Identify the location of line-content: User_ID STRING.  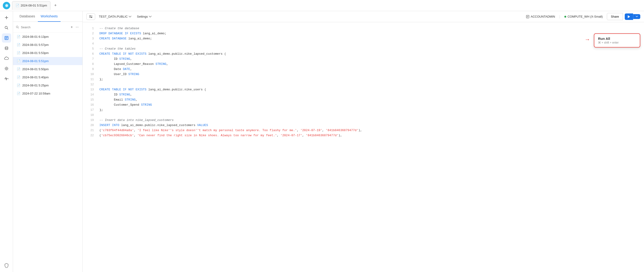
(370, 74).